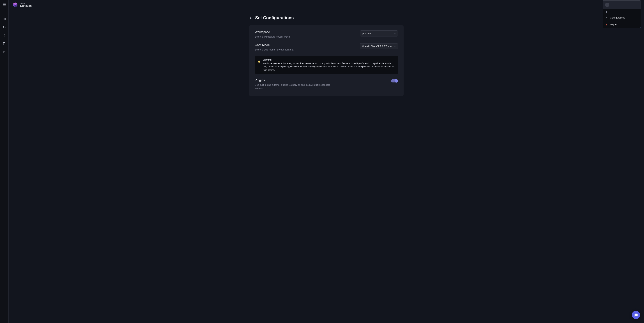  I want to click on support-chat-fab, so click(636, 315).